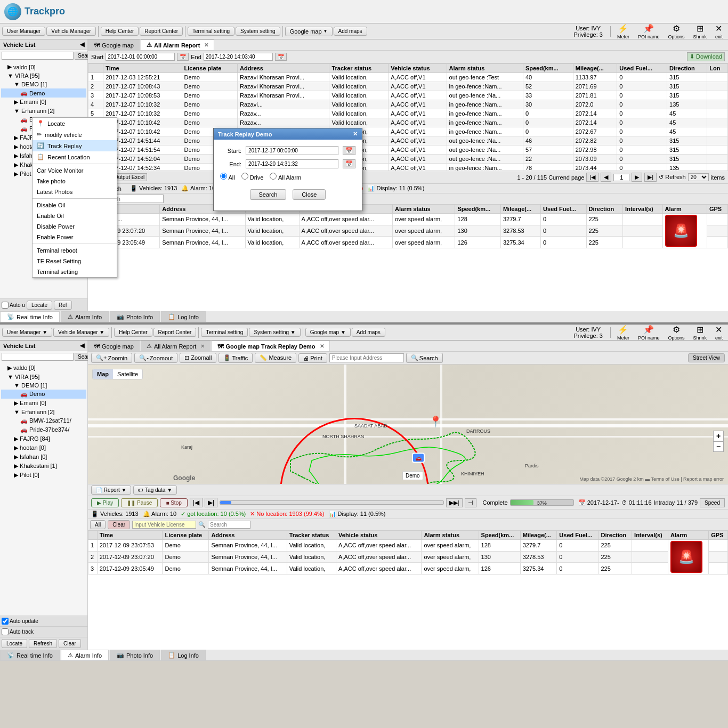 This screenshot has height=728, width=728. What do you see at coordinates (236, 358) in the screenshot?
I see `traffic-btn: 🚦 Traffic` at bounding box center [236, 358].